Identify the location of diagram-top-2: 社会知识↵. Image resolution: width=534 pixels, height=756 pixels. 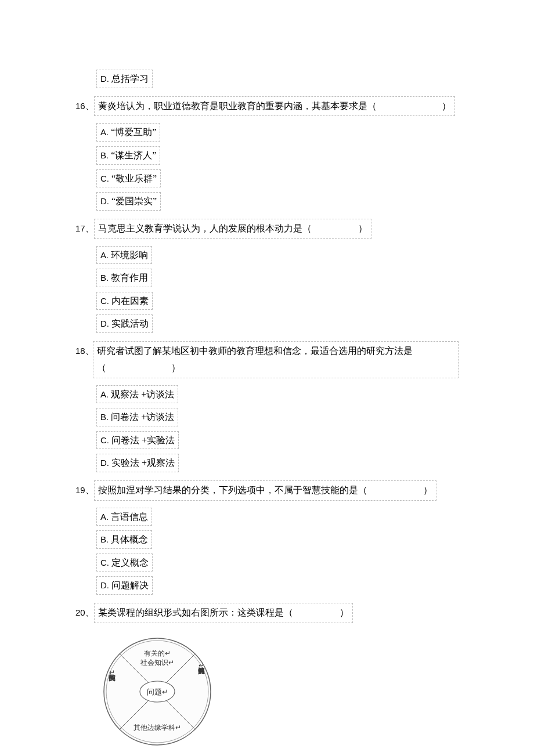
(157, 663).